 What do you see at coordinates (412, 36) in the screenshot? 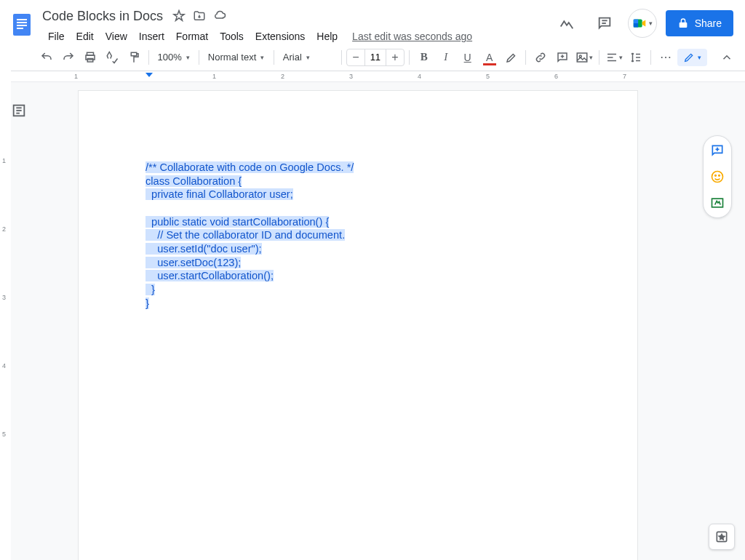
I see `last-edit-link: Last edit was seconds ago` at bounding box center [412, 36].